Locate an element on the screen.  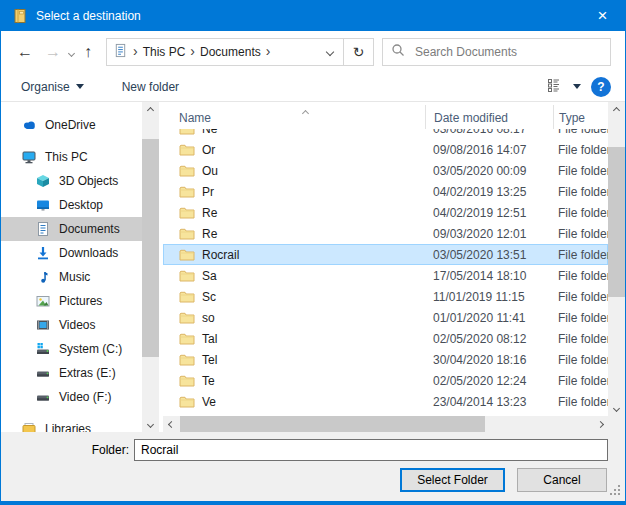
sidebar-item-music: Music is located at coordinates (72, 277).